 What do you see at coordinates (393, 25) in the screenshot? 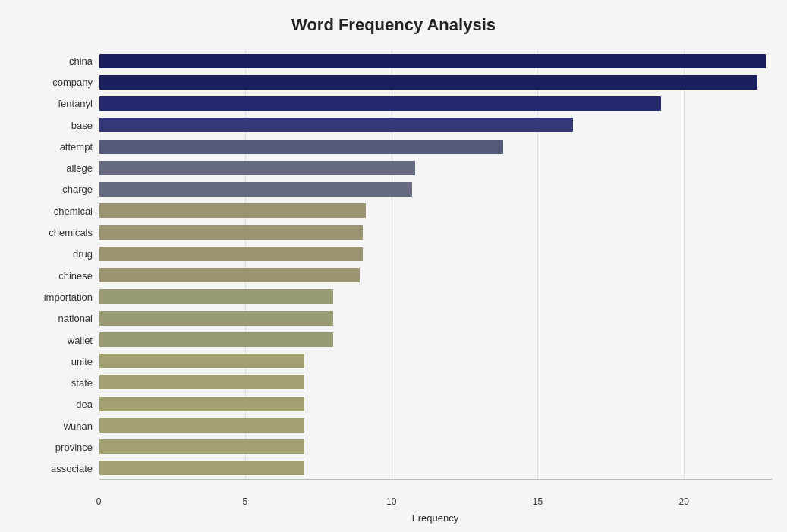
I see `chart-title: Word Frequency Analysis` at bounding box center [393, 25].